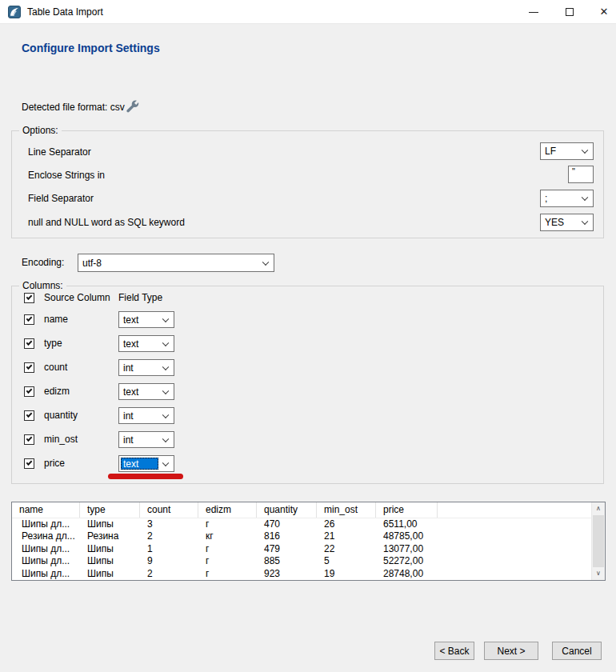 This screenshot has width=616, height=672. Describe the element at coordinates (176, 262) in the screenshot. I see `encoding-select: utf-8` at that location.